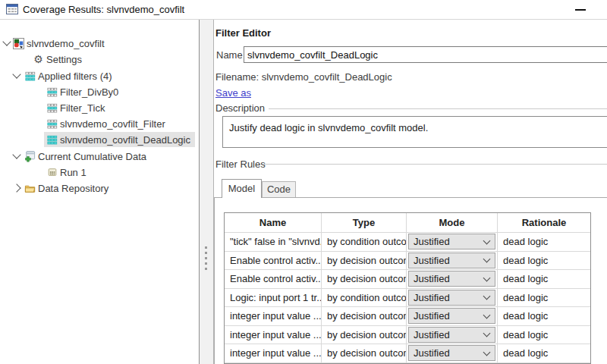 The width and height of the screenshot is (607, 364). What do you see at coordinates (99, 108) in the screenshot?
I see `tree-item-filter-tick: Filter_Tick` at bounding box center [99, 108].